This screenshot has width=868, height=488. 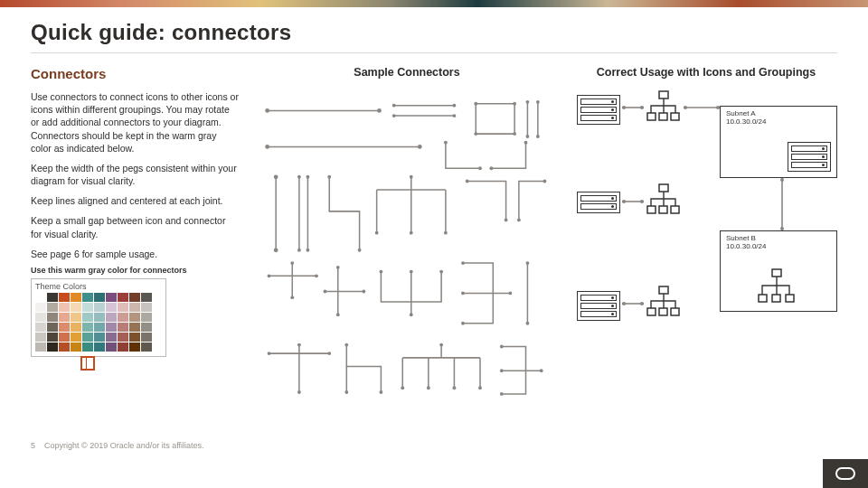 What do you see at coordinates (118, 446) in the screenshot?
I see `footer: 5 Copyright © 2019 Oracle and/or its aff…` at bounding box center [118, 446].